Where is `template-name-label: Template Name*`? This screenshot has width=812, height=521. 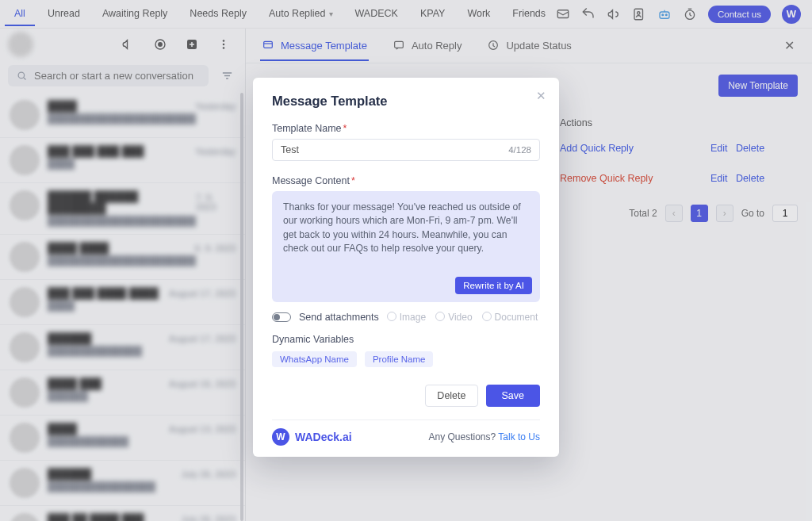 template-name-label: Template Name* is located at coordinates (406, 128).